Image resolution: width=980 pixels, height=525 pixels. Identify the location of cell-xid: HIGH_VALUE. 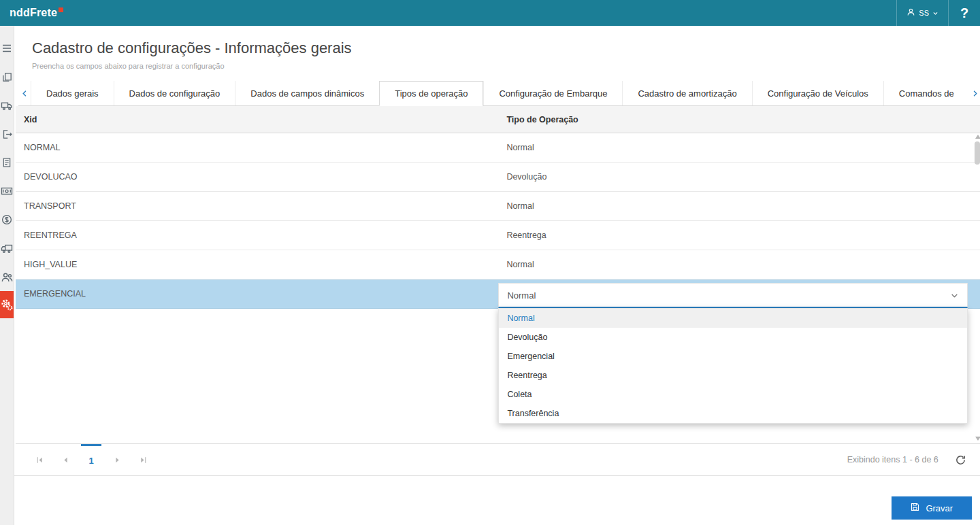
(257, 265).